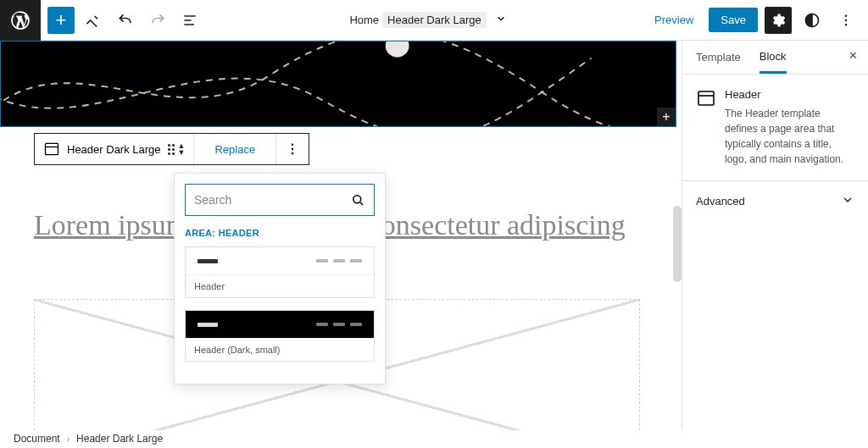 This screenshot has height=448, width=868. What do you see at coordinates (235, 149) in the screenshot?
I see `replace-button: Replace` at bounding box center [235, 149].